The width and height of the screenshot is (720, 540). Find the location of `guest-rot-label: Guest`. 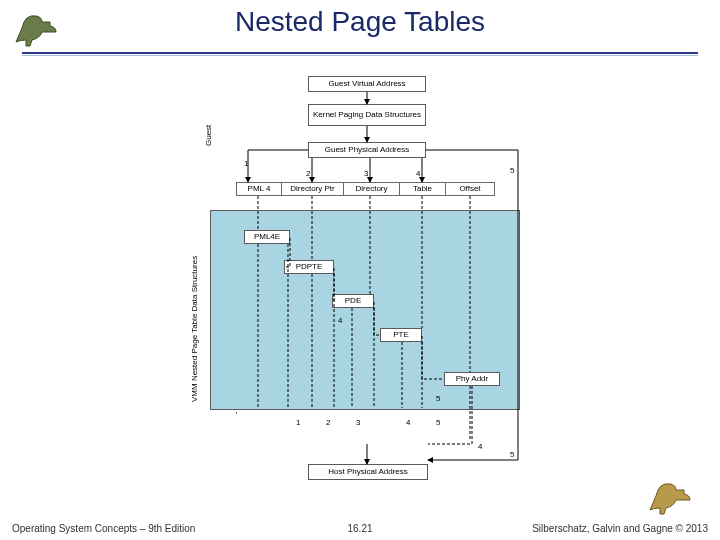

guest-rot-label: Guest is located at coordinates (208, 116).